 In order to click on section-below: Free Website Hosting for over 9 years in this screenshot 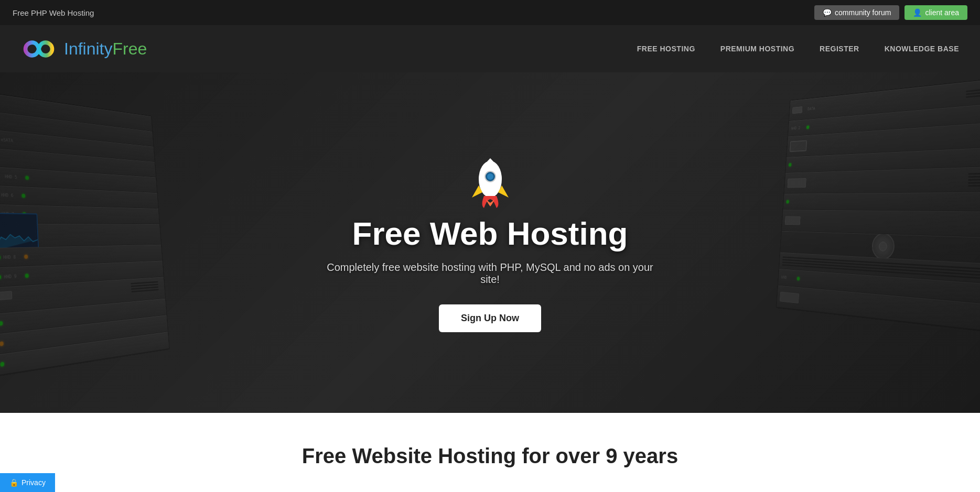, I will do `click(490, 445)`.